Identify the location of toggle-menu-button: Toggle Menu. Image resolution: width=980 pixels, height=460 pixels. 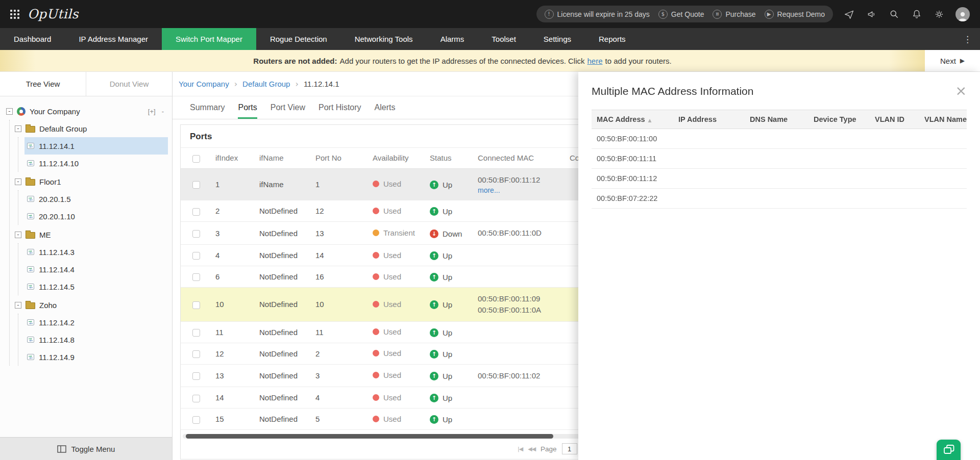
(86, 449).